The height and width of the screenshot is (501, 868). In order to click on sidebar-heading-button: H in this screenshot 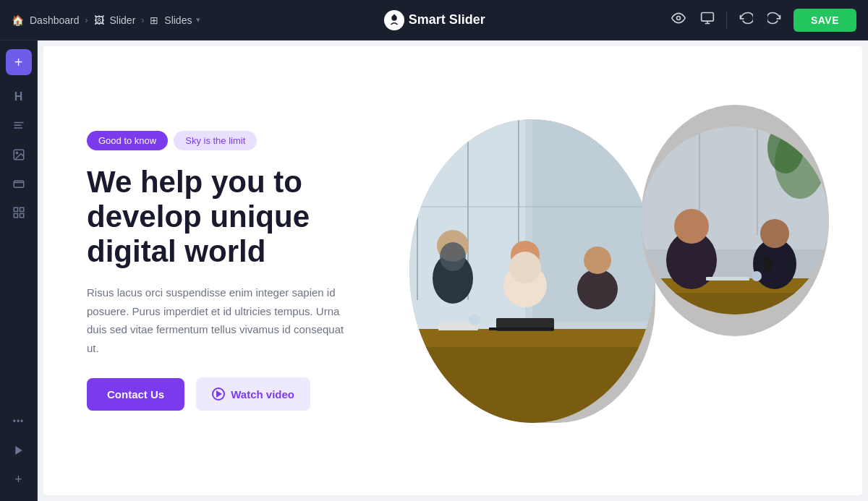, I will do `click(19, 97)`.